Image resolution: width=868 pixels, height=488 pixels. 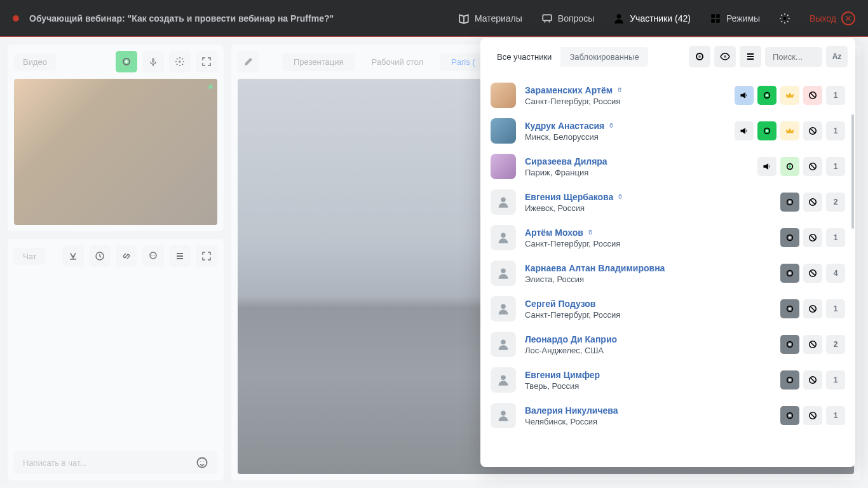 What do you see at coordinates (668, 95) in the screenshot?
I see `participant-row: Зараменских АртёмСанкт-Петербург, Россия…` at bounding box center [668, 95].